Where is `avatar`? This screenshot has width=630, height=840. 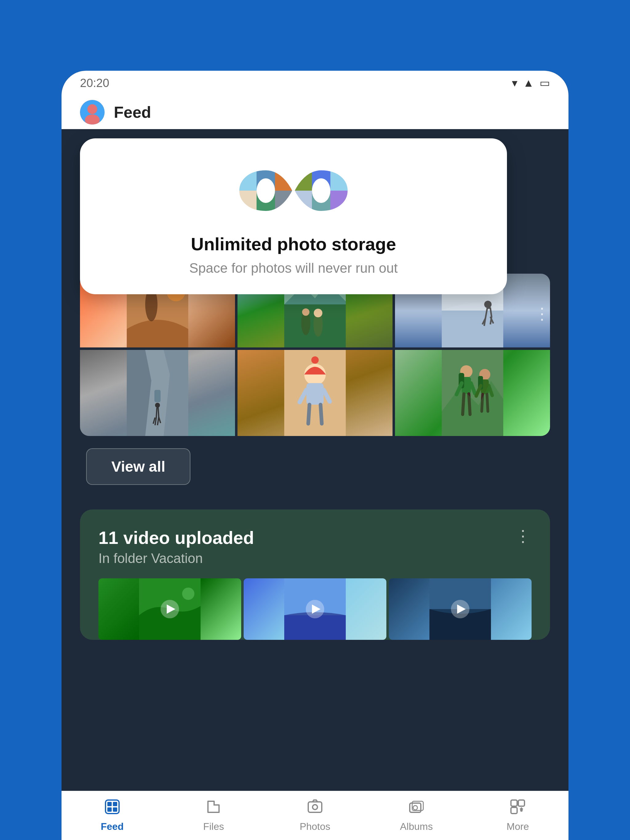
avatar is located at coordinates (92, 112).